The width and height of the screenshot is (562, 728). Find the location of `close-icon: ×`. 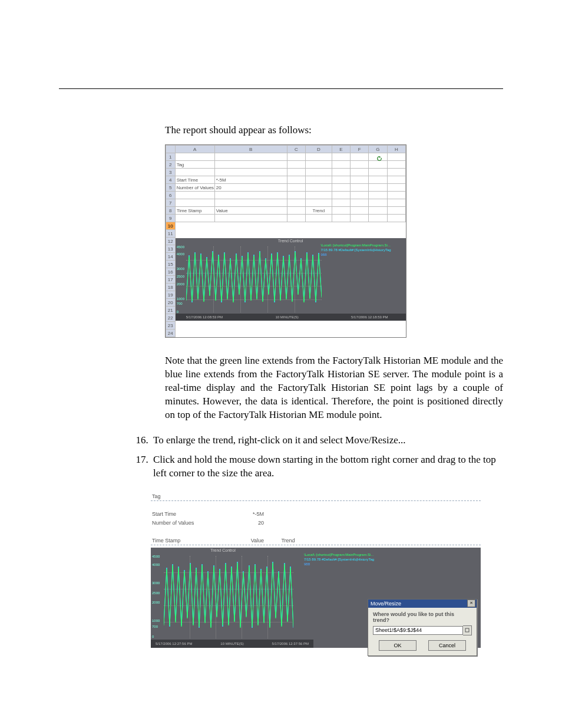

close-icon: × is located at coordinates (471, 604).